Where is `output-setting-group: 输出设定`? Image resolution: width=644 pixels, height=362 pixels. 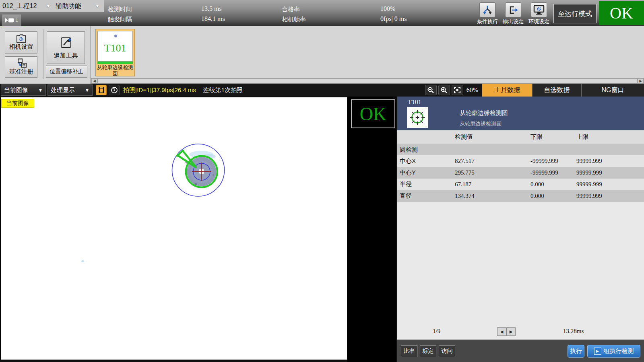
output-setting-group: 输出设定 is located at coordinates (513, 14).